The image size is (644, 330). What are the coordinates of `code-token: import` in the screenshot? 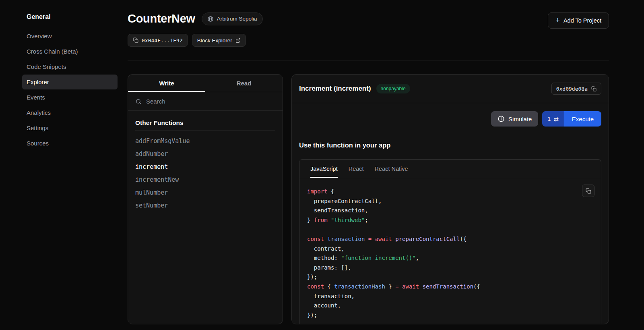 It's located at (317, 191).